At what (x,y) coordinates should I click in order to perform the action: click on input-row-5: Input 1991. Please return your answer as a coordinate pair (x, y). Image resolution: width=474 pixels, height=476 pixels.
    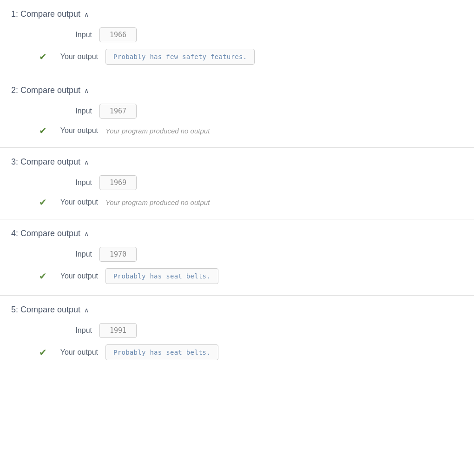
    Looking at the image, I should click on (237, 331).